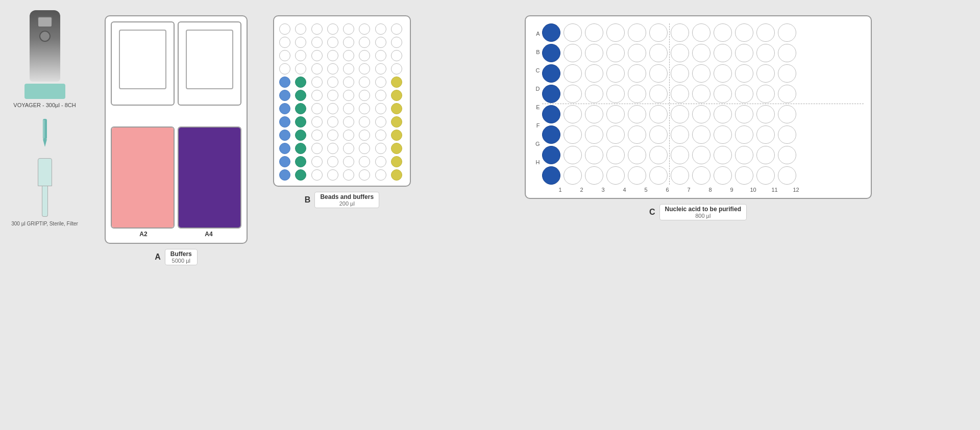 The image size is (980, 430). I want to click on tip-narrow, so click(45, 201).